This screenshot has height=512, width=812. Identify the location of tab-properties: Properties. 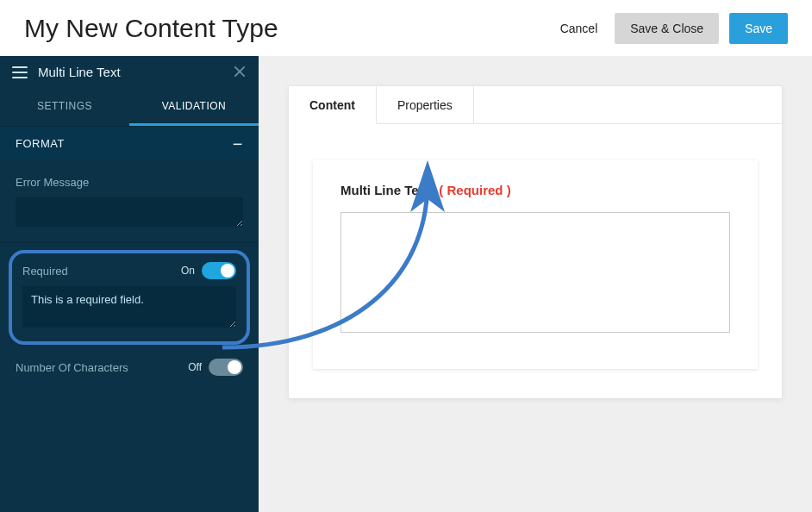
(426, 105).